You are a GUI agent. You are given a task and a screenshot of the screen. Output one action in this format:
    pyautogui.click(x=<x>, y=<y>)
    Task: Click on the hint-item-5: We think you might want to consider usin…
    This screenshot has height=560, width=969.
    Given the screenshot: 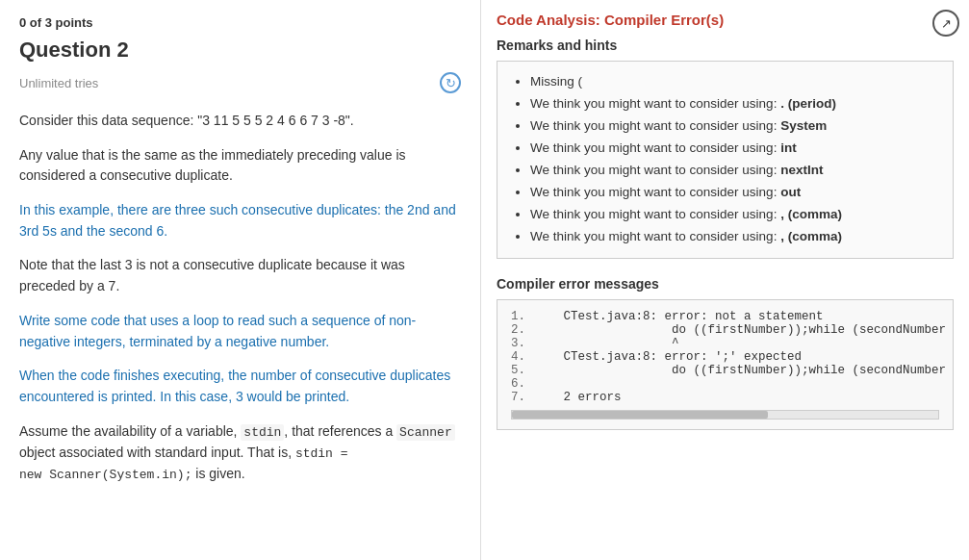 What is the action you would take?
    pyautogui.click(x=733, y=192)
    